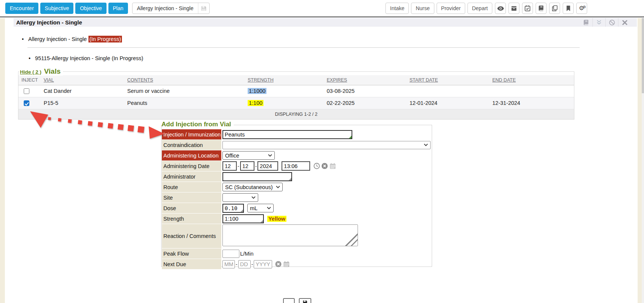 This screenshot has height=303, width=644. I want to click on block-icon, so click(612, 23).